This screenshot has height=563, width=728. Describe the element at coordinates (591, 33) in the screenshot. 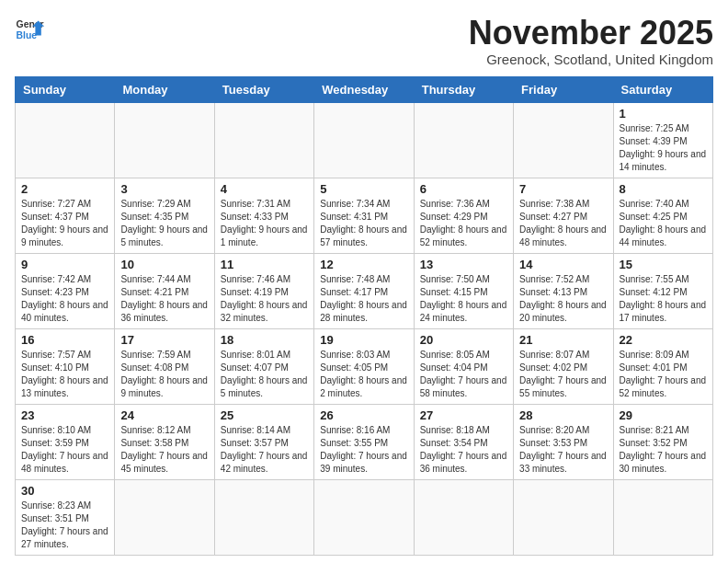

I see `month-title: November 2025` at that location.